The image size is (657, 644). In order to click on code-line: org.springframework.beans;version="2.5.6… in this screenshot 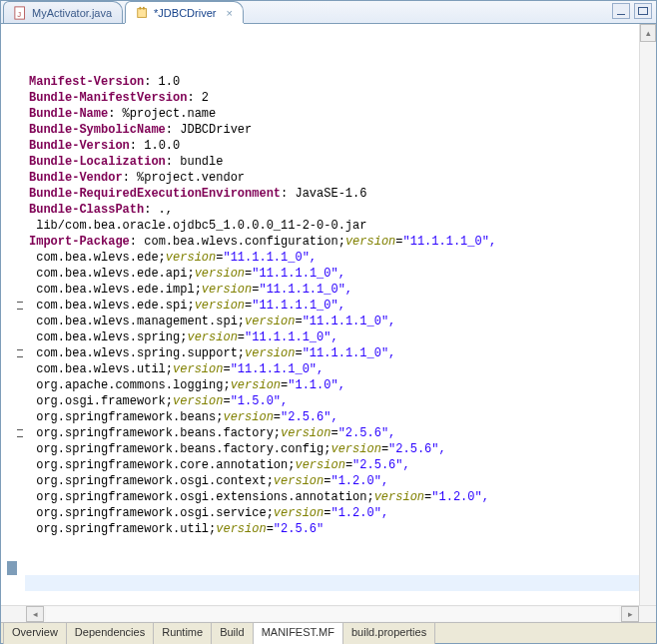, I will do `click(333, 417)`.